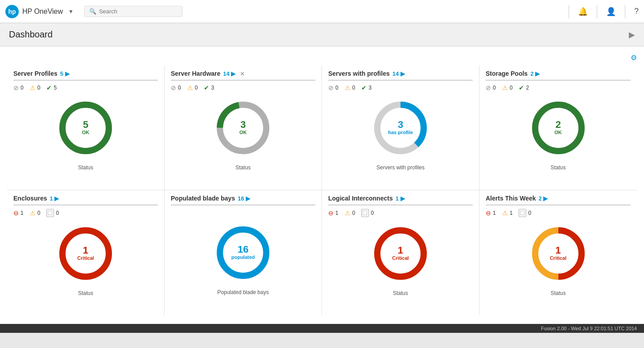 The height and width of the screenshot is (348, 644). Describe the element at coordinates (558, 293) in the screenshot. I see `chart-subtitle-alerts-this-week: Status` at that location.